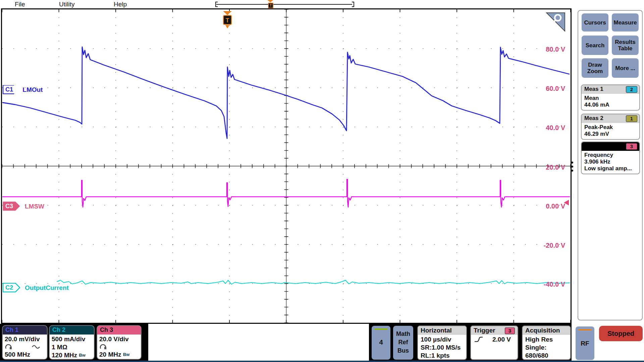 This screenshot has height=362, width=644. What do you see at coordinates (72, 330) in the screenshot?
I see `ch2-header: Ch 2` at bounding box center [72, 330].